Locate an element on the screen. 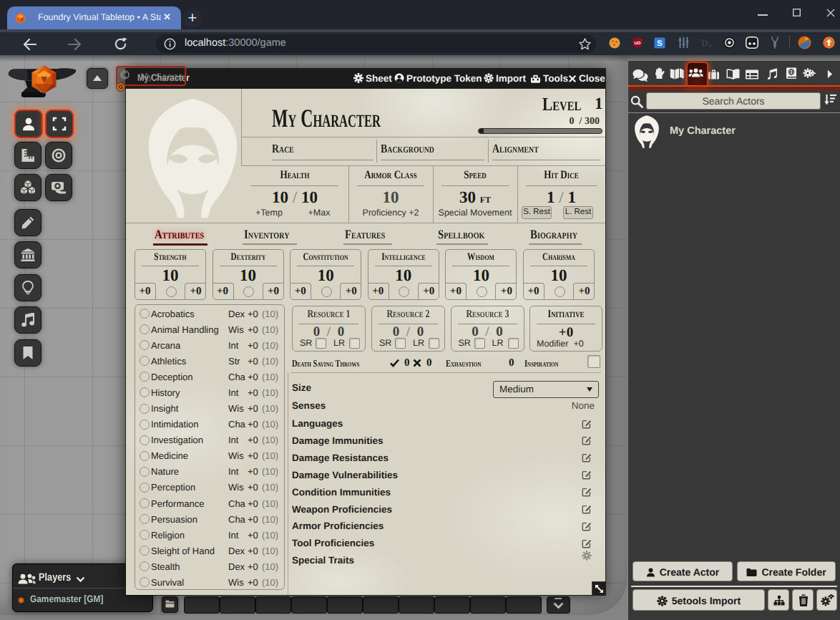 The width and height of the screenshot is (840, 620). svg-text: UO is located at coordinates (638, 43).